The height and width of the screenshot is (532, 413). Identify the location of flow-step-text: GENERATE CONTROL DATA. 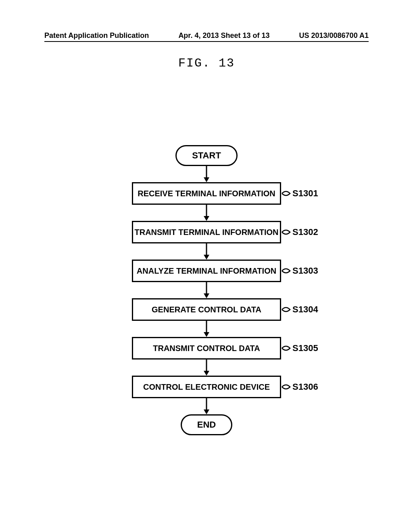
(206, 310).